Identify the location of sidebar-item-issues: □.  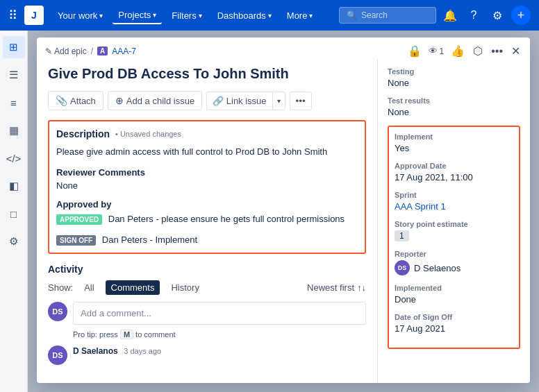
(14, 214).